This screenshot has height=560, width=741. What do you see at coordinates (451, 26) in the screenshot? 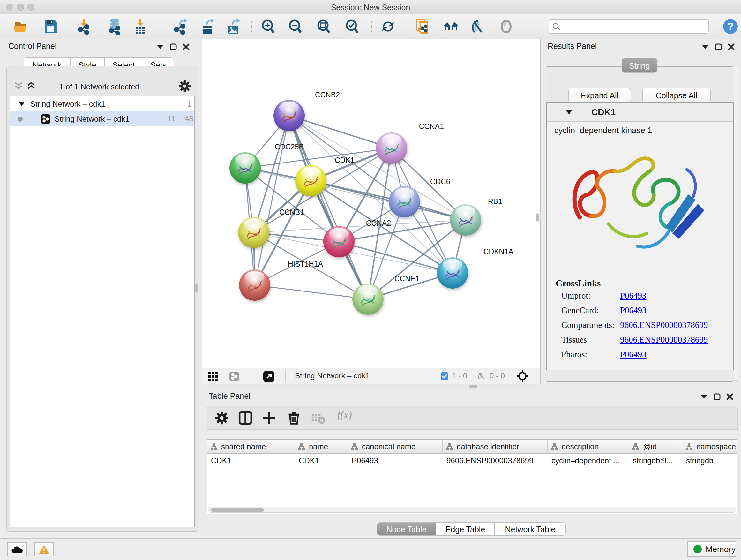
I see `home-icon` at bounding box center [451, 26].